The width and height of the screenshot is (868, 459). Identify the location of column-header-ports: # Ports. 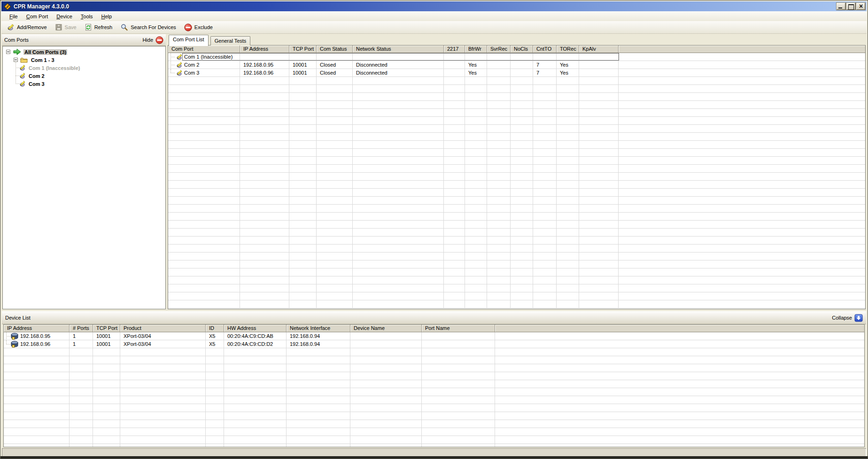
(81, 329).